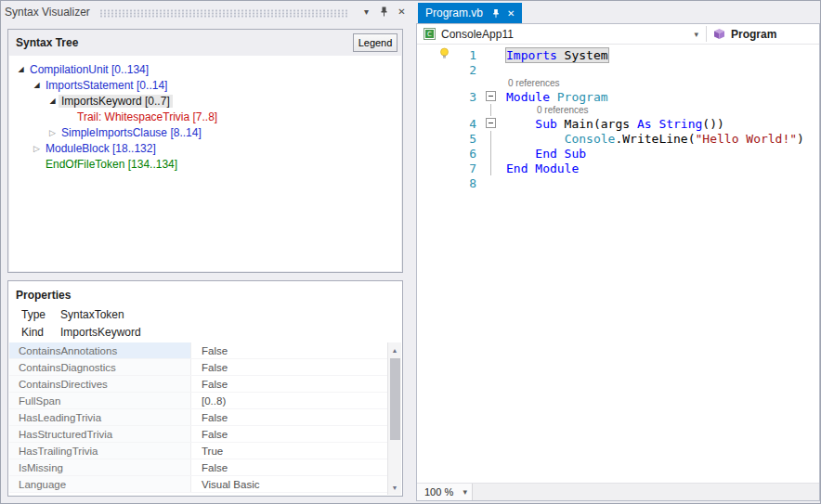 The width and height of the screenshot is (821, 504). Describe the element at coordinates (208, 401) in the screenshot. I see `property-value: [0..8)` at that location.